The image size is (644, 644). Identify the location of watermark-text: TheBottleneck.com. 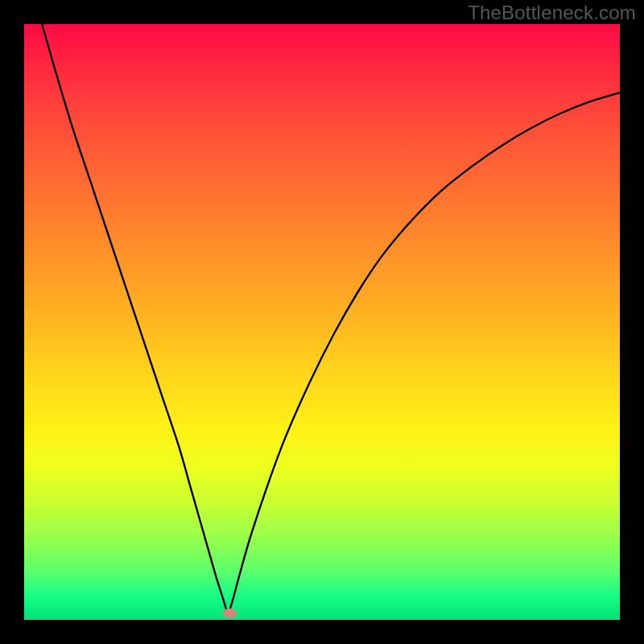
(552, 13).